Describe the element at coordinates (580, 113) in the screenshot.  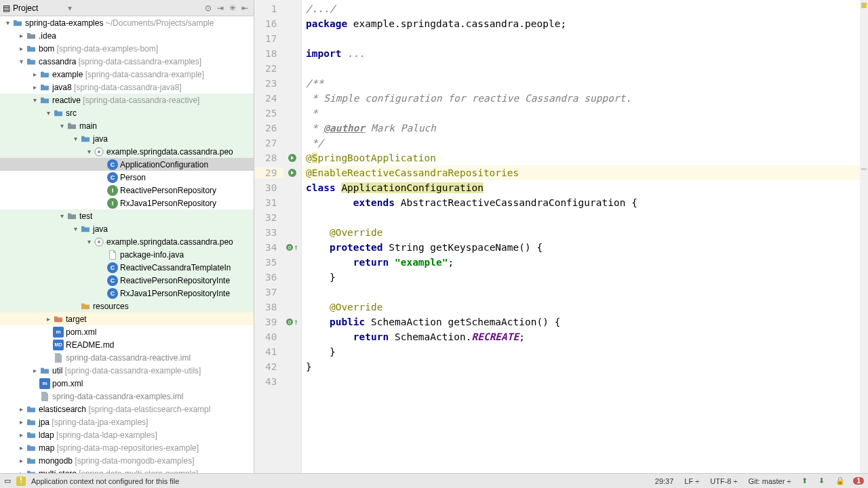
I see `code-line: *` at that location.